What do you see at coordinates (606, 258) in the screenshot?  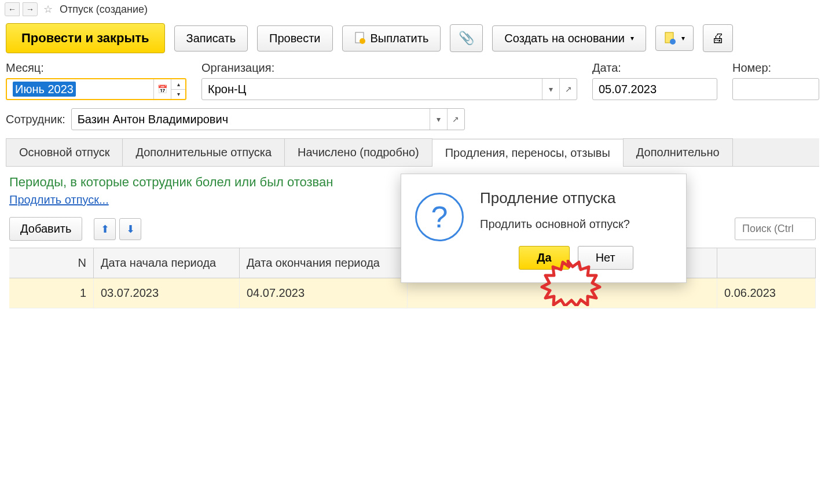 I see `dialog-no-button: Нет` at bounding box center [606, 258].